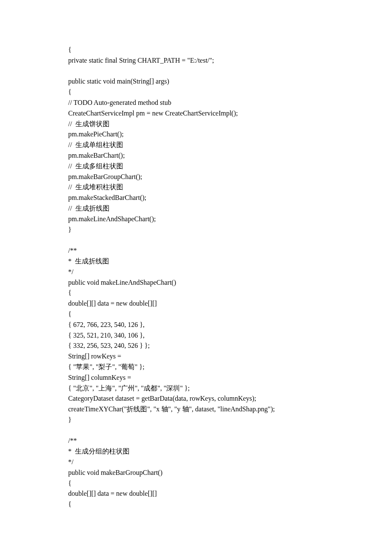 The image size is (392, 555). Describe the element at coordinates (196, 346) in the screenshot. I see `code-line: { 332, 256, 523, 240, 526 } };` at that location.